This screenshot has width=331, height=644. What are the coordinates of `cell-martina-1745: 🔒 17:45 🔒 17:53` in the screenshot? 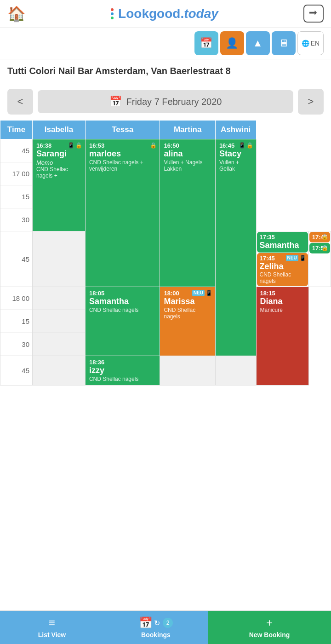 It's located at (320, 259).